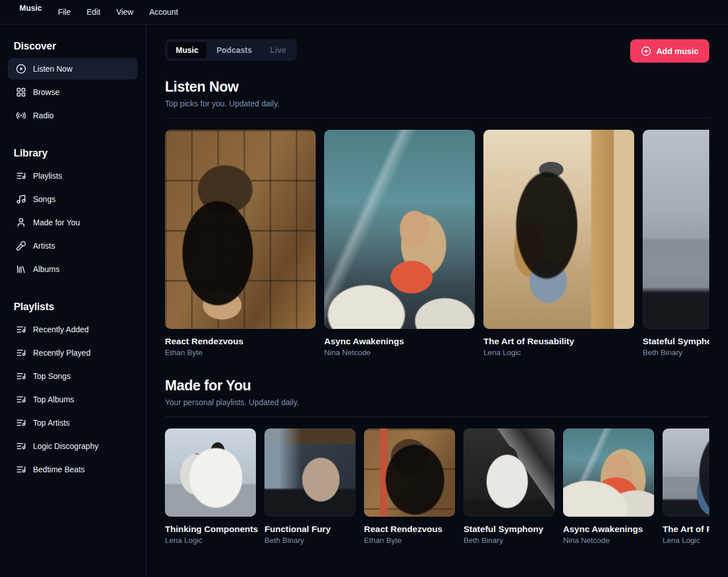 The width and height of the screenshot is (728, 577). I want to click on tab-podcasts: Podcasts, so click(234, 50).